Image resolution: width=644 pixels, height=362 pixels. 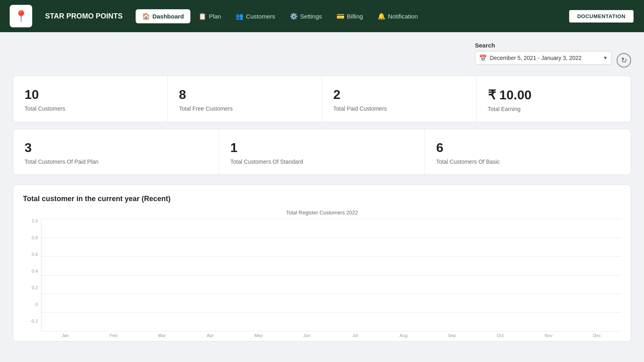 I want to click on stat-free-customers-value: 8, so click(x=245, y=95).